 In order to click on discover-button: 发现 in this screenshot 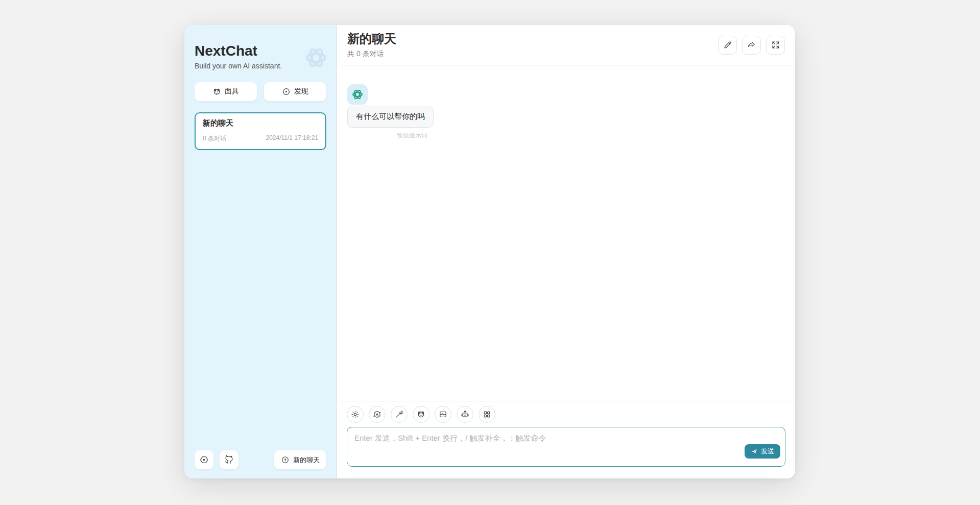, I will do `click(295, 92)`.